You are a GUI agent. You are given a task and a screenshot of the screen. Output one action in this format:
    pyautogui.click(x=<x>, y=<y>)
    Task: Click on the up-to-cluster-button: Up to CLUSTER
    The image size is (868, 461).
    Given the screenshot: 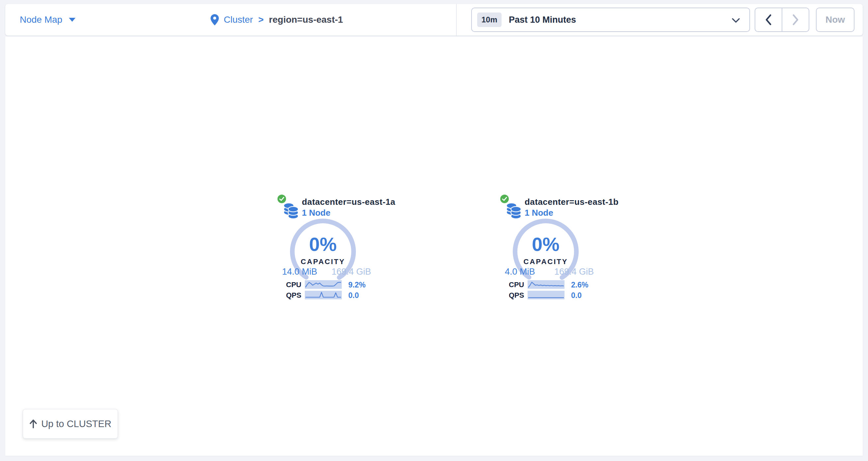 What is the action you would take?
    pyautogui.click(x=70, y=424)
    